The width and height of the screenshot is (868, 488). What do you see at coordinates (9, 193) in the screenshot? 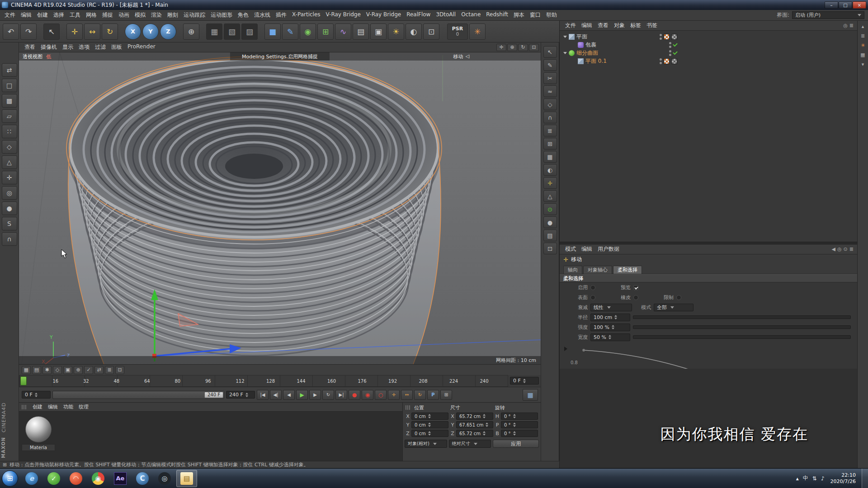
I see `viewport-solo-icon: ◎` at bounding box center [9, 193].